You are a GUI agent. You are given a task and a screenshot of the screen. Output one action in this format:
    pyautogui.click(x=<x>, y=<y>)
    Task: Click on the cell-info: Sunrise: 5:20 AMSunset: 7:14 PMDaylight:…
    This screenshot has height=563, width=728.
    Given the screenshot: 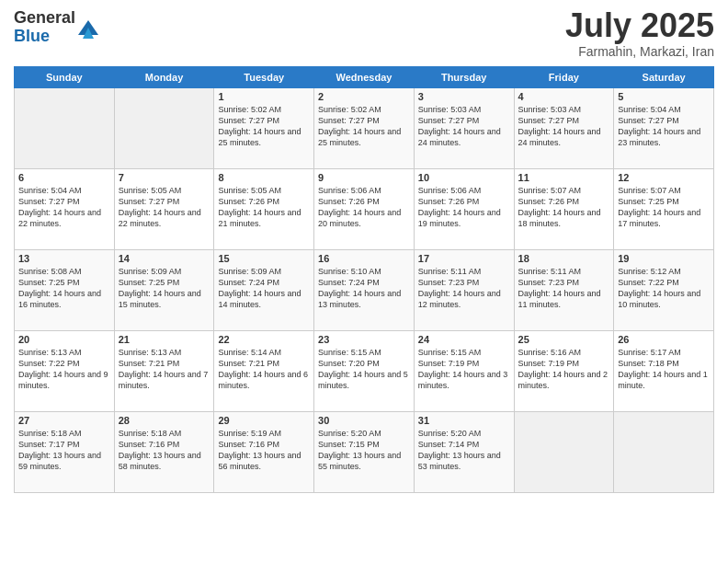 What is the action you would take?
    pyautogui.click(x=464, y=451)
    